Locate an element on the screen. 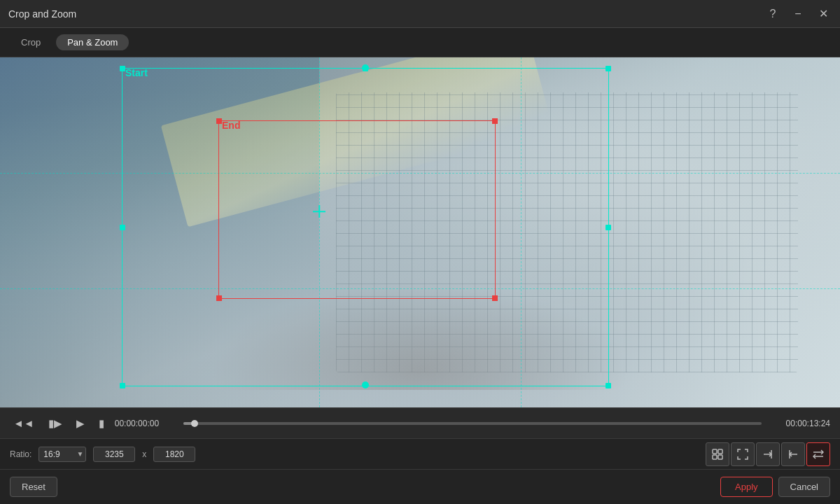  ratio-select: 16:9 4:3 1:1 9:16 Custom is located at coordinates (62, 454).